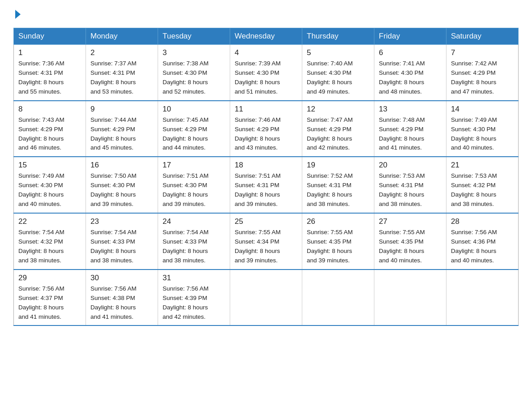 This screenshot has width=532, height=411. Describe the element at coordinates (50, 53) in the screenshot. I see `day-number: 1` at that location.